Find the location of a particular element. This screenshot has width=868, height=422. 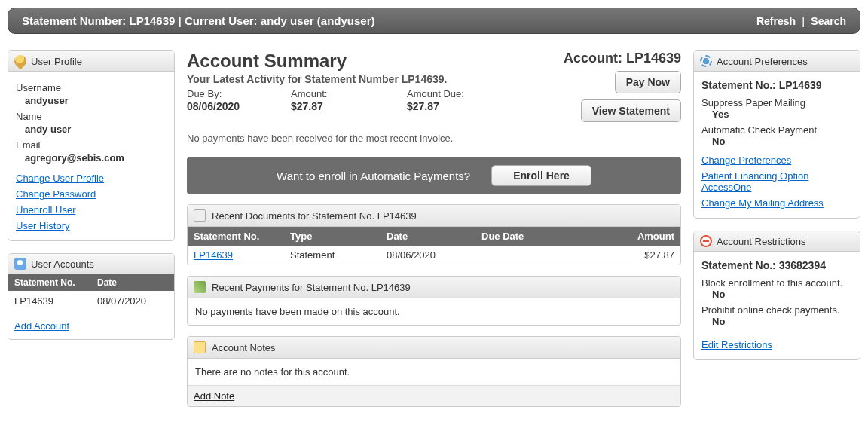

recent-payments-header: Recent Payments for Statement No. LP1463… is located at coordinates (434, 288).